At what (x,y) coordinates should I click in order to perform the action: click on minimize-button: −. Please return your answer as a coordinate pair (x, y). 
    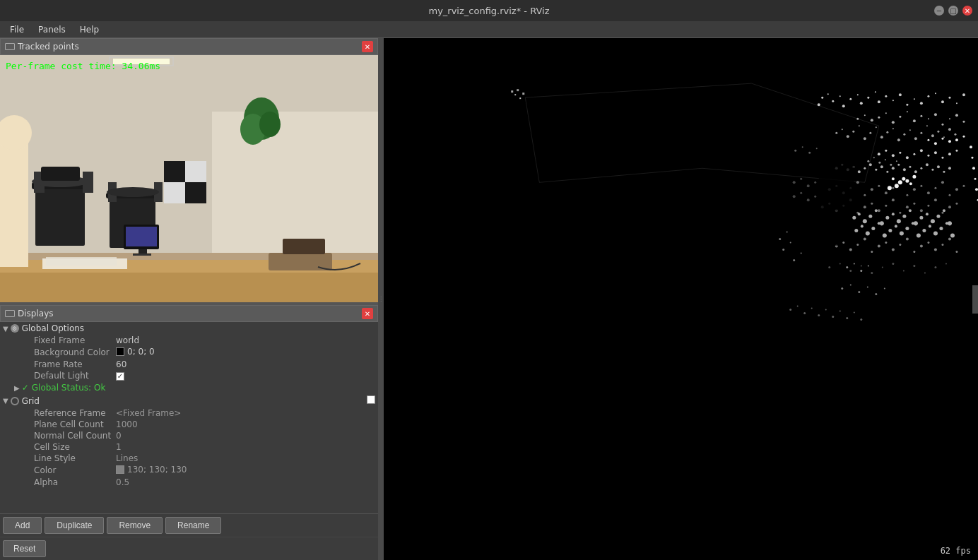
    Looking at the image, I should click on (939, 11).